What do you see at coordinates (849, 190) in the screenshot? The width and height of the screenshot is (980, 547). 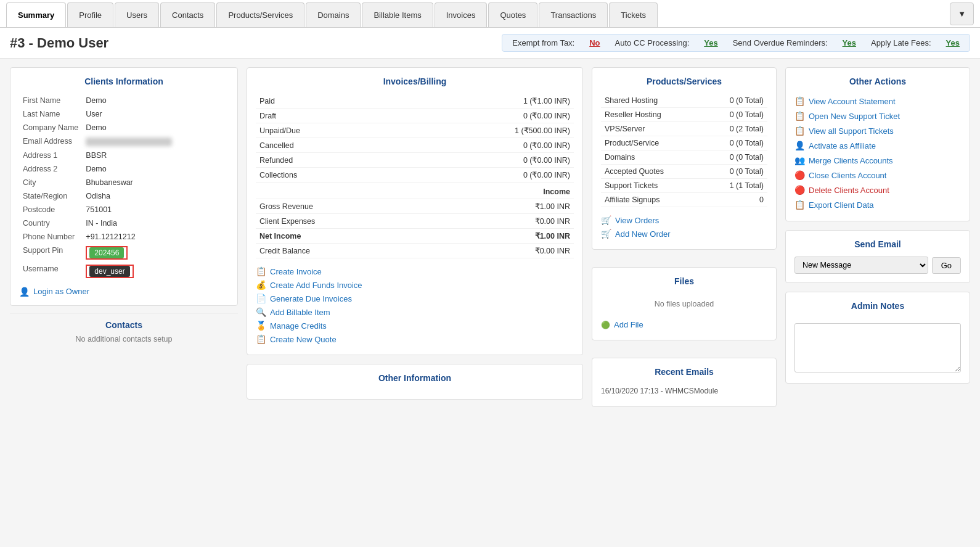 I see `other-action-label: Delete Clients Account` at bounding box center [849, 190].